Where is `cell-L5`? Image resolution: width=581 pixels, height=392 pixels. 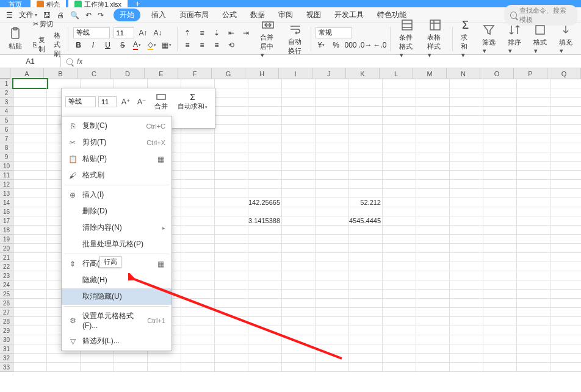 cell-L5 is located at coordinates (399, 120).